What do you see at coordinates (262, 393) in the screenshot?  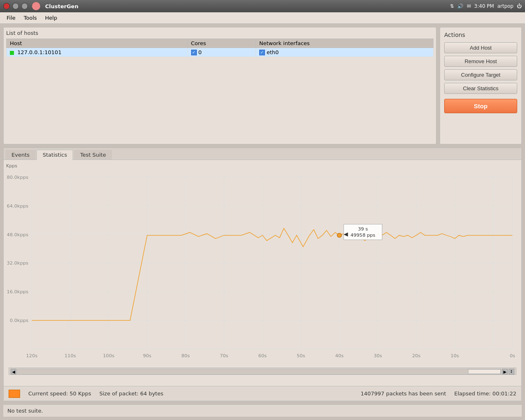 I see `status-bar: Current speed: 50 Kpps Size of packet: 6…` at bounding box center [262, 393].